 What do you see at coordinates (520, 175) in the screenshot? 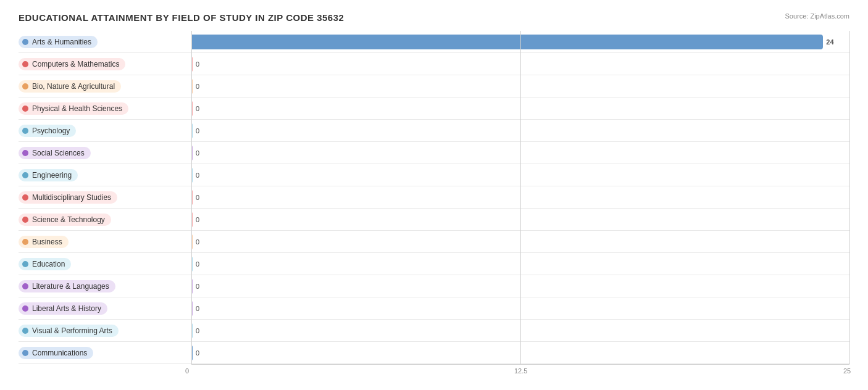
I see `bar-section-eng: 0` at bounding box center [520, 175].